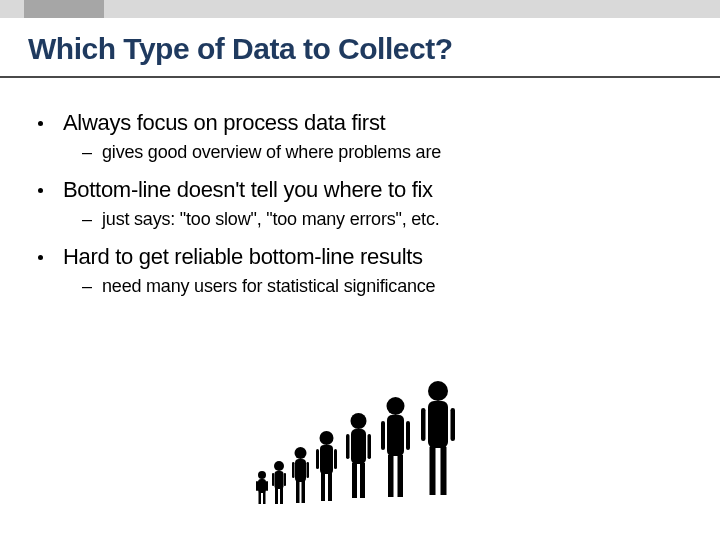 This screenshot has height=540, width=720. Describe the element at coordinates (380, 220) in the screenshot. I see `sub-item: – just says: "too slow", "too many error…` at that location.